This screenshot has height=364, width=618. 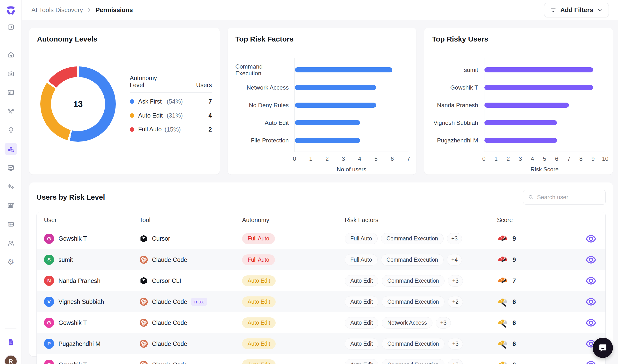 I want to click on search-user-input, so click(x=569, y=197).